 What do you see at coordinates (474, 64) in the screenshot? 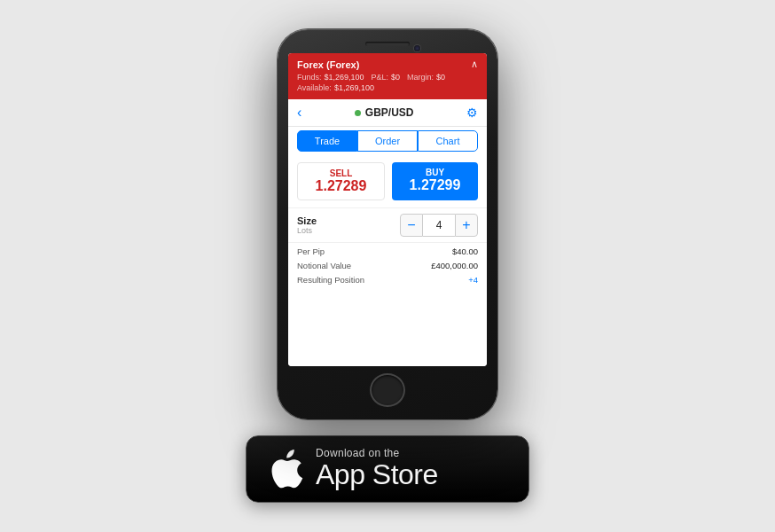
I see `chevron-up-icon: ∧` at bounding box center [474, 64].